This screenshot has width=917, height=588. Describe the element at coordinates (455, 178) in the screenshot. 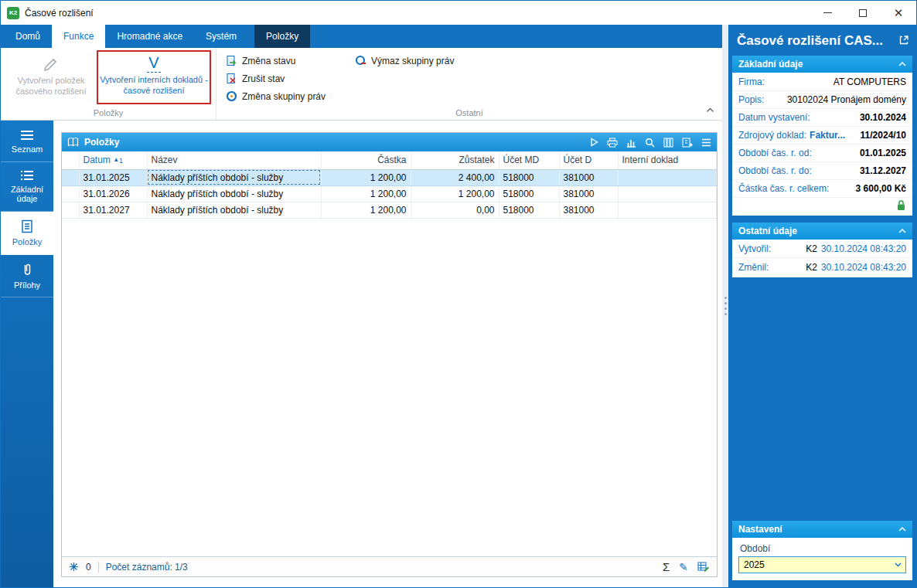

I see `cell-zustatek: 2 400,00` at that location.